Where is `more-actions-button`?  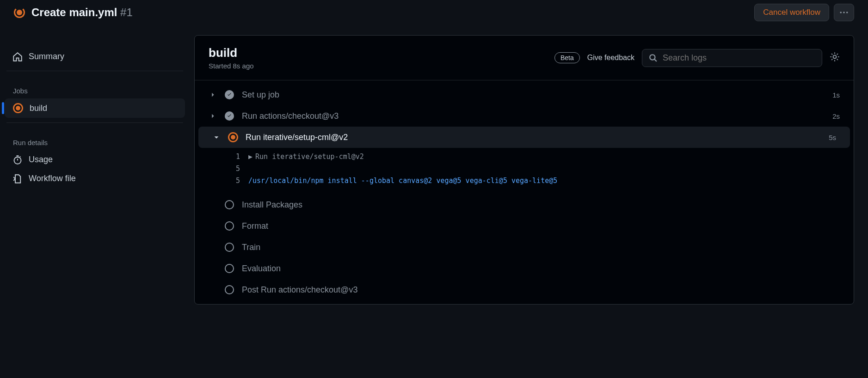 more-actions-button is located at coordinates (844, 12).